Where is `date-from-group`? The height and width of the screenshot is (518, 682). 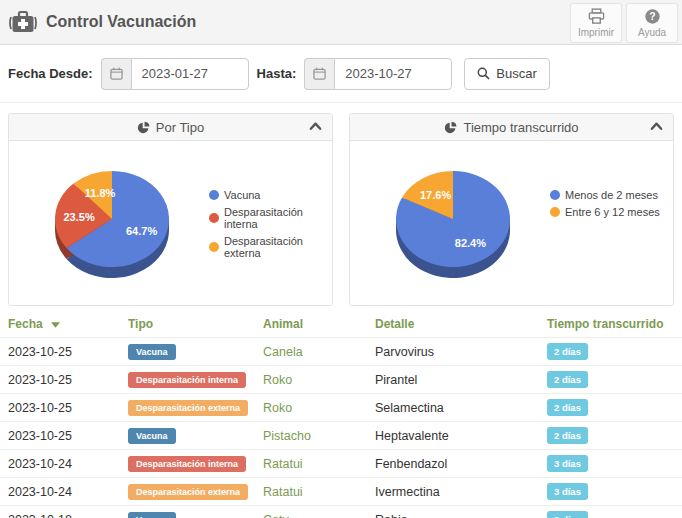
date-from-group is located at coordinates (175, 74).